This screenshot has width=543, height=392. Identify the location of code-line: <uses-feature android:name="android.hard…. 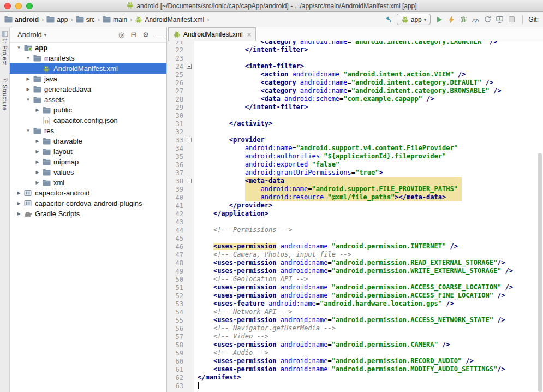
(367, 304).